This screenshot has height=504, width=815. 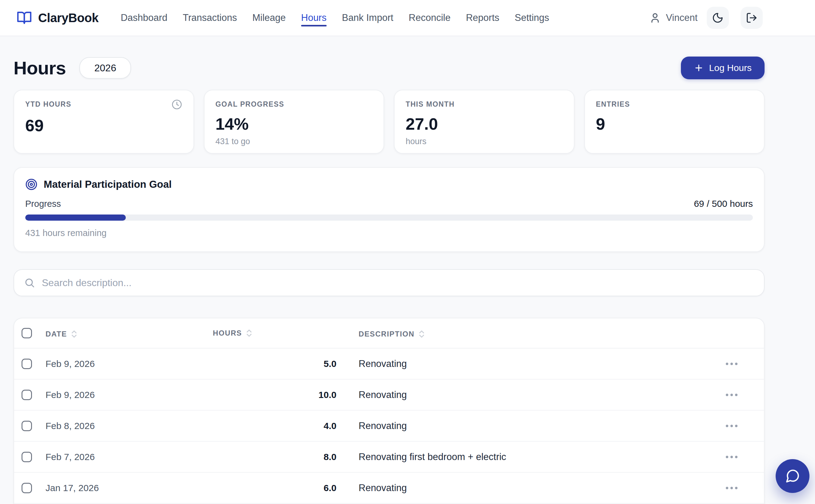 What do you see at coordinates (408, 18) in the screenshot?
I see `top-navigation-bar: ClaryBook Dashboard Transactions Mileage…` at bounding box center [408, 18].